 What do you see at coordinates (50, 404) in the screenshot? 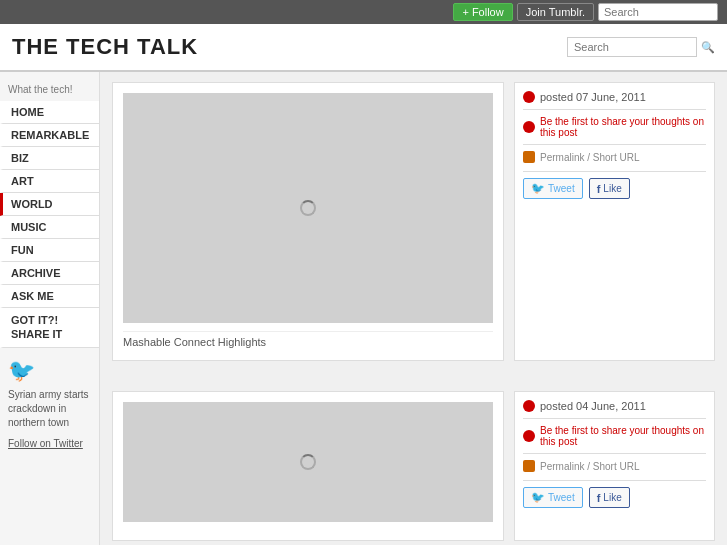
I see `sidebar-twitter-section: 🐦 Syrian army starts crackdown in northe…` at bounding box center [50, 404].